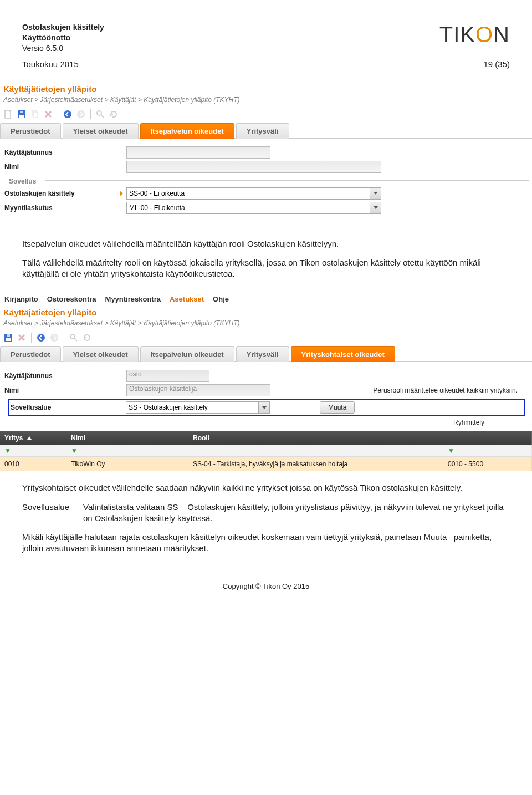 This screenshot has width=532, height=795. What do you see at coordinates (72, 299) in the screenshot?
I see `menu-ostoreskontra: Ostoreskontra` at bounding box center [72, 299].